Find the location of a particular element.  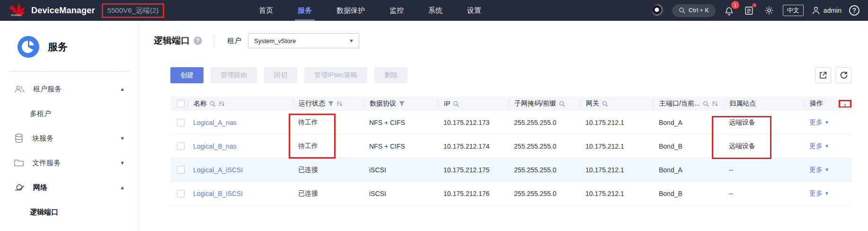

notifications-button: 1 is located at coordinates (729, 10).